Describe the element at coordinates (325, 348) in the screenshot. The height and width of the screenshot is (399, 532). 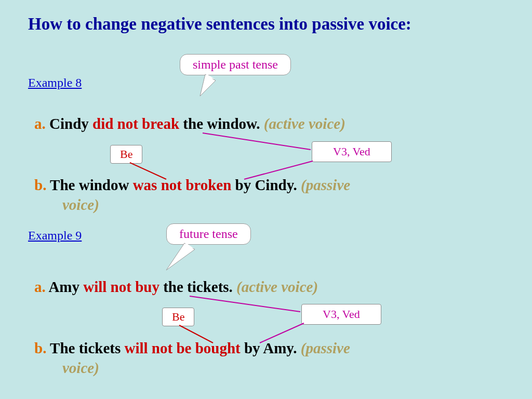
I see `ex9-b-voice1: (passive` at that location.